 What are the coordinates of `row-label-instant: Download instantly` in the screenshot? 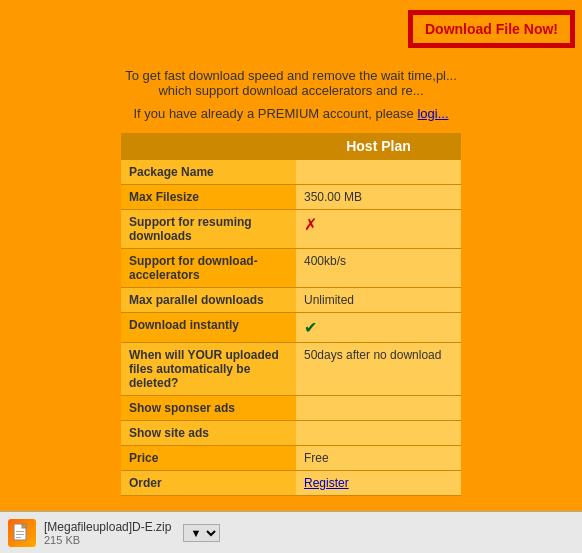 It's located at (208, 328).